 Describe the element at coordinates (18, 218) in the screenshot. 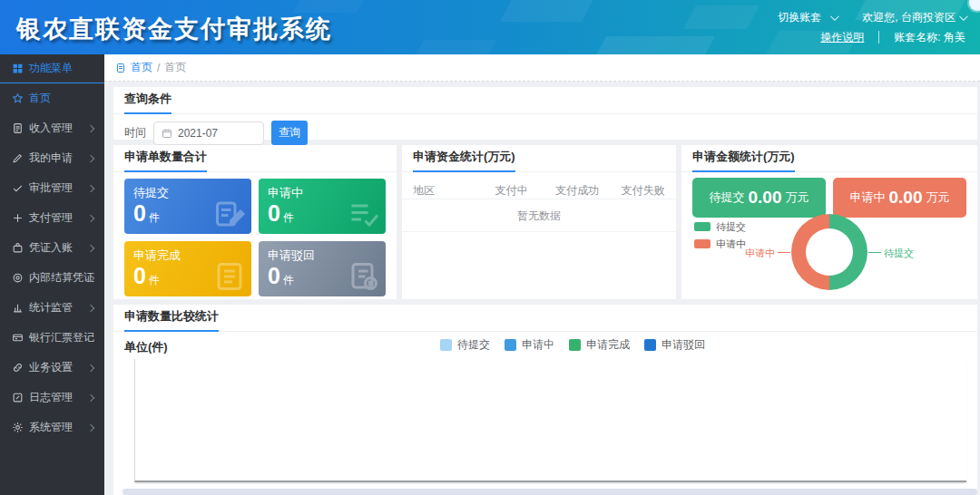

I see `plus-cross-icon` at that location.